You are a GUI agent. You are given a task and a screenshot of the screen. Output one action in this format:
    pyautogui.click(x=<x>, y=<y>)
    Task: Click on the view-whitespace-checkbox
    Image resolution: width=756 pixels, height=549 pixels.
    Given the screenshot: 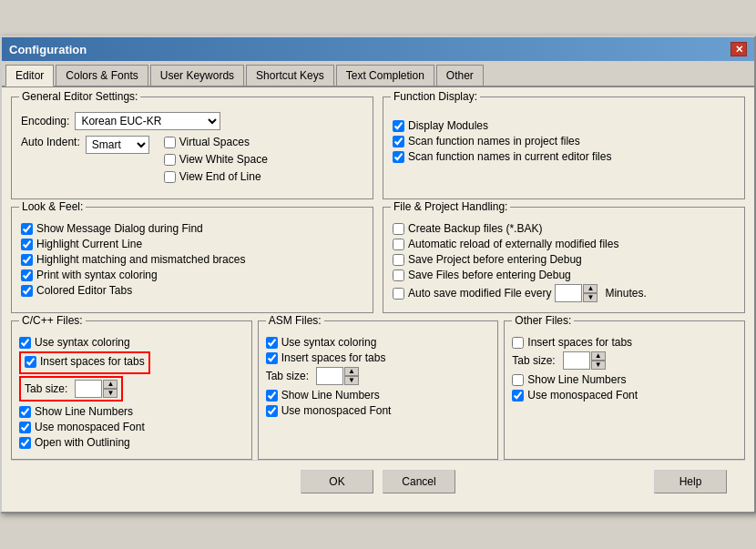 What is the action you would take?
    pyautogui.click(x=169, y=160)
    